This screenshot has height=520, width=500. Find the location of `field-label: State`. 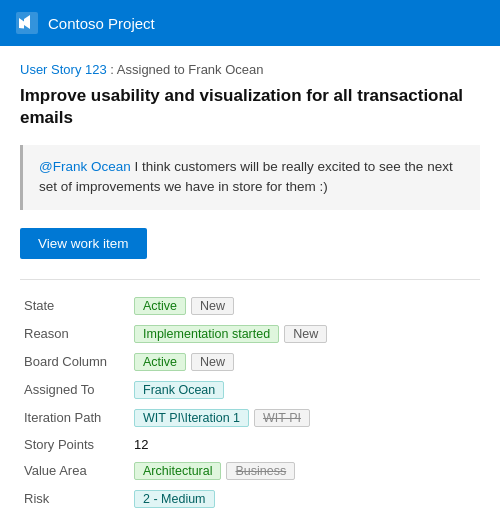

field-label: State is located at coordinates (75, 306).